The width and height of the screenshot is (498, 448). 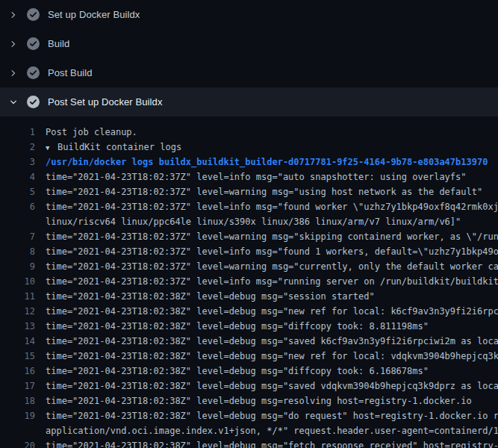 I want to click on log-command-text: /usr/bin/docker logs buildx_buildkit_bui…, so click(x=267, y=162).